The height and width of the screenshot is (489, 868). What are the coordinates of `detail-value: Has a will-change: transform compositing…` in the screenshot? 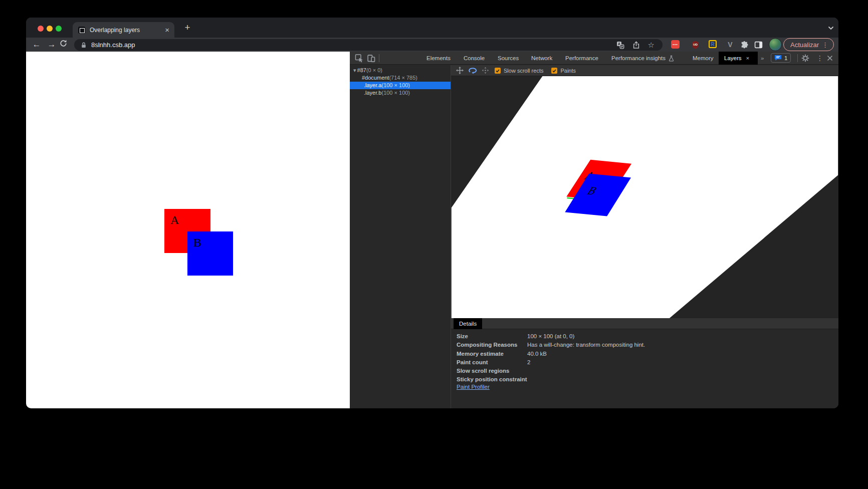 It's located at (586, 345).